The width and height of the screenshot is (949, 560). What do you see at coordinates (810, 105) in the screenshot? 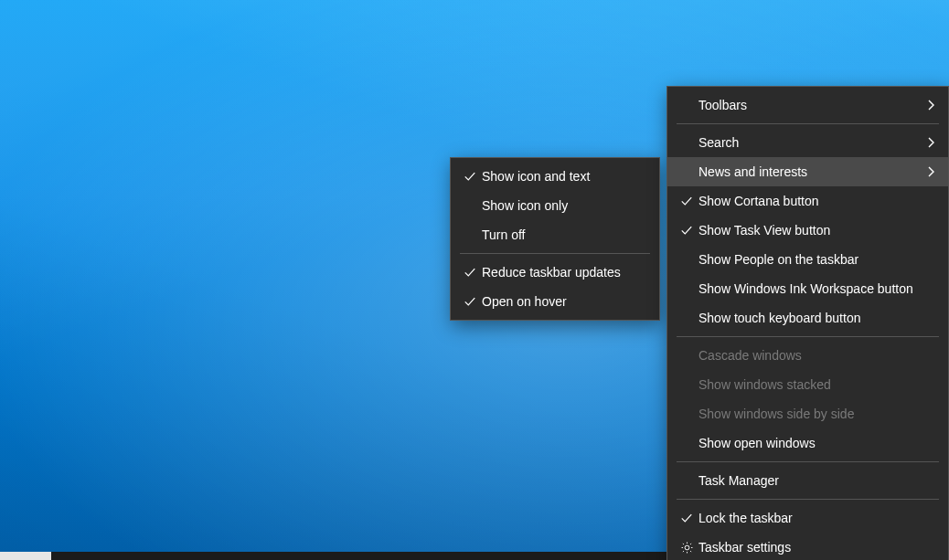
I see `menu-item-label: Toolbars` at bounding box center [810, 105].